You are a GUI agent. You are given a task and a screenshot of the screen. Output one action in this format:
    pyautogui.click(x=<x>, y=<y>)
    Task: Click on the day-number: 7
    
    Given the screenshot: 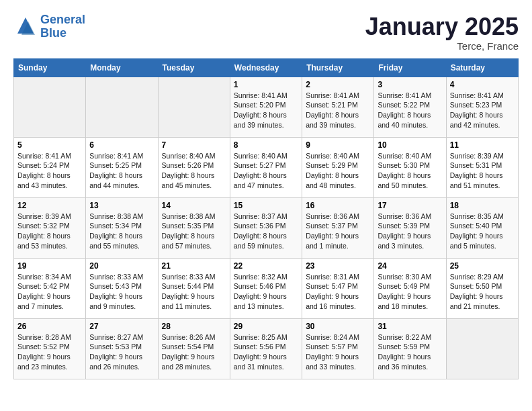 What is the action you would take?
    pyautogui.click(x=194, y=145)
    